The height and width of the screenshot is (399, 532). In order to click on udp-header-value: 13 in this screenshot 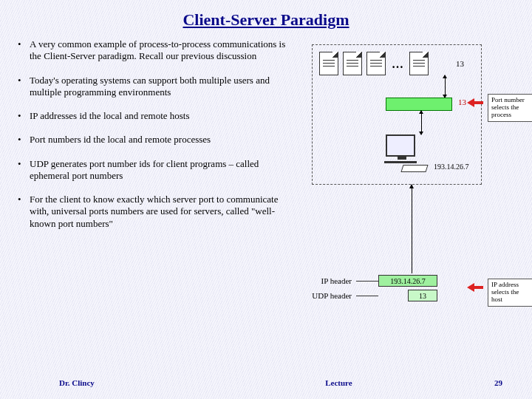, I will do `click(423, 296)`.